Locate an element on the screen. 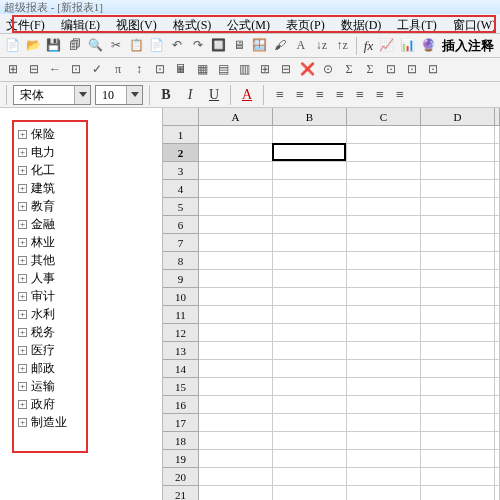 The height and width of the screenshot is (500, 500). column-header: C is located at coordinates (384, 117).